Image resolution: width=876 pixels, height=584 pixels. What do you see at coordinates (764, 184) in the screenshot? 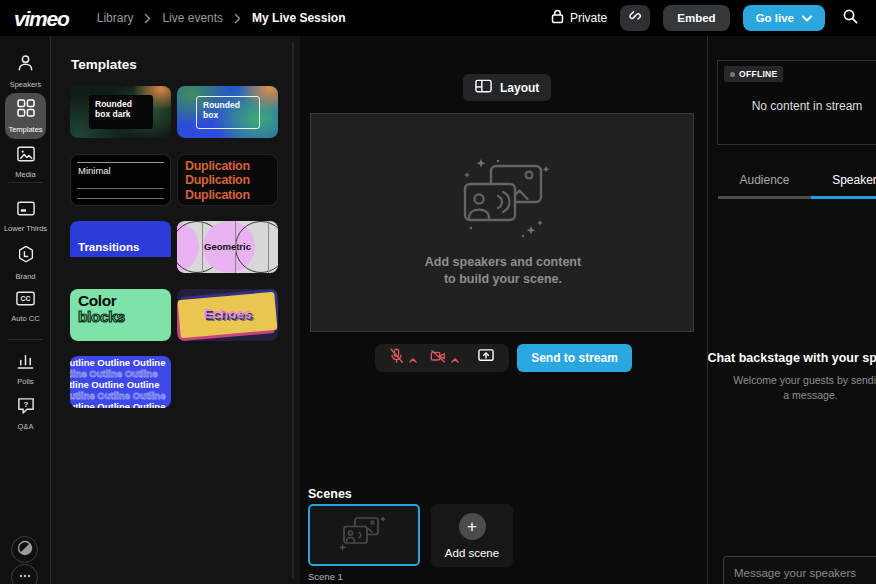
I see `tab-audience: Audience` at bounding box center [764, 184].